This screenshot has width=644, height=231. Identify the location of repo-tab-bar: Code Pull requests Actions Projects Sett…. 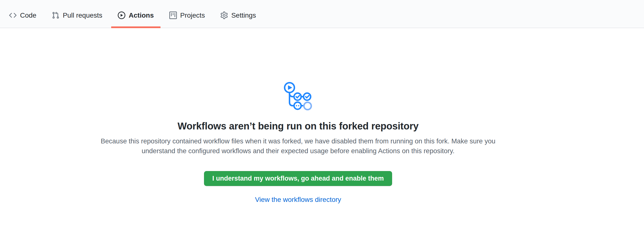
(322, 14).